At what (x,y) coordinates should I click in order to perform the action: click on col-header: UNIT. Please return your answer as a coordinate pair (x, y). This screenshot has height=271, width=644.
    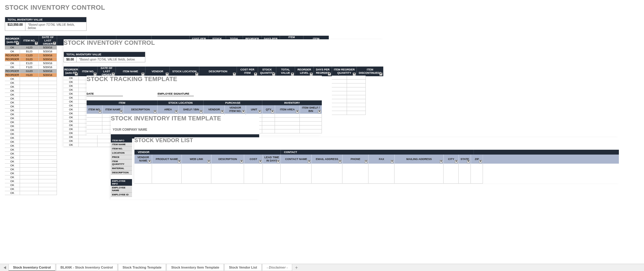
    Looking at the image, I should click on (254, 109).